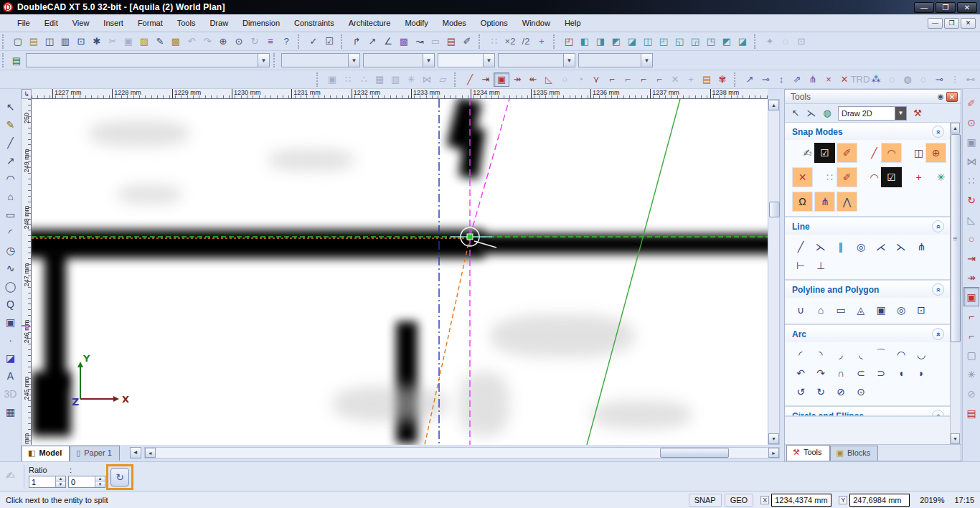  I want to click on array-path-icon: ▦, so click(380, 80).